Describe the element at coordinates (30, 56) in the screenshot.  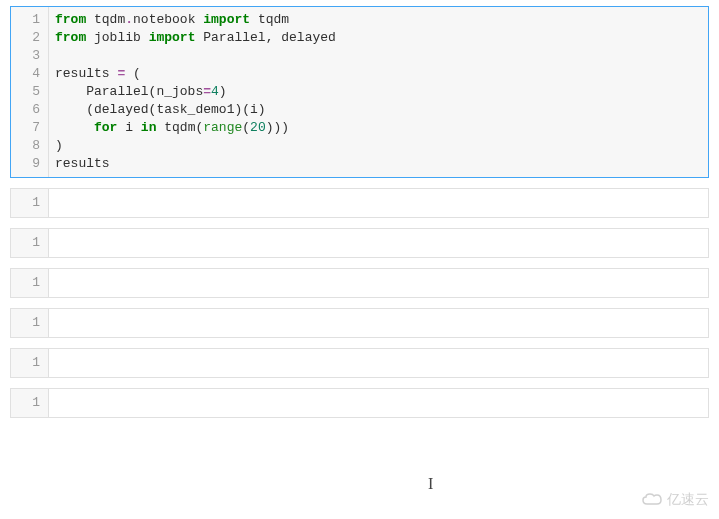
I see `line-number: 3` at that location.